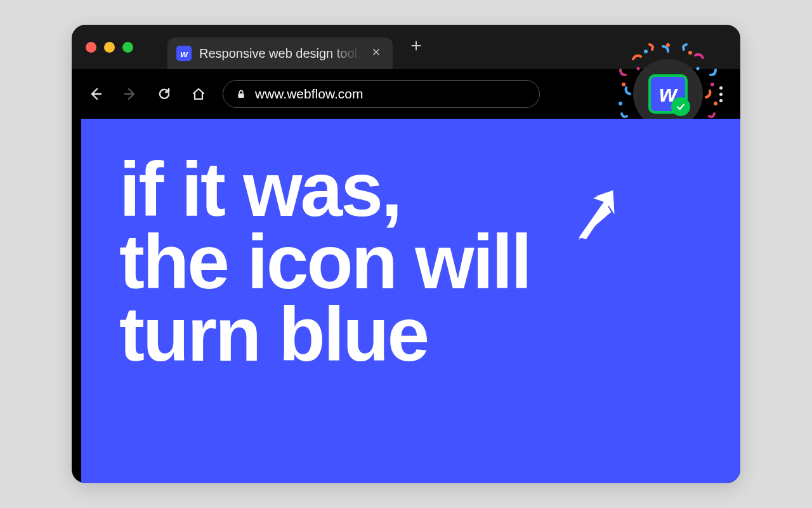  What do you see at coordinates (406, 47) in the screenshot?
I see `tab-strip: w Responsive web design tool, C` at bounding box center [406, 47].